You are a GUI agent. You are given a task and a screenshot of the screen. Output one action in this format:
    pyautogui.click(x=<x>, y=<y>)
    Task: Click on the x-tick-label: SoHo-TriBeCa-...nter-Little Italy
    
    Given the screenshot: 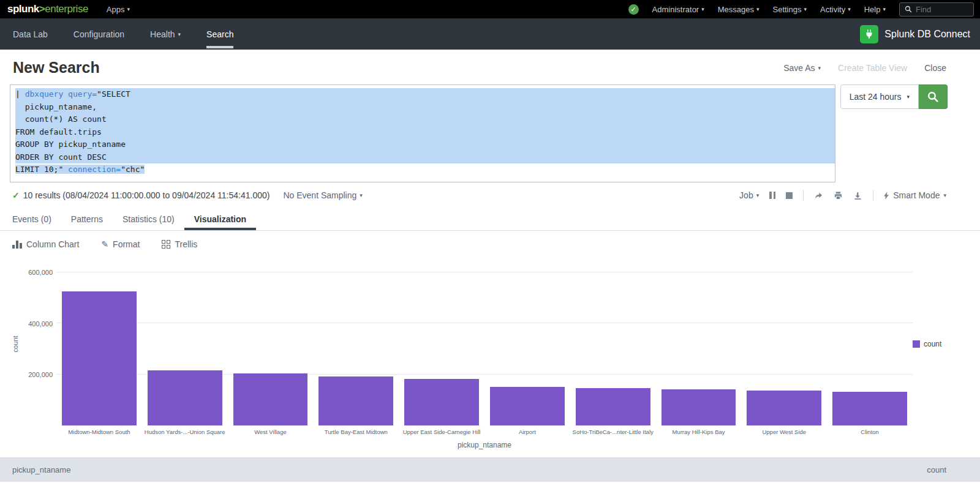 What is the action you would take?
    pyautogui.click(x=613, y=432)
    